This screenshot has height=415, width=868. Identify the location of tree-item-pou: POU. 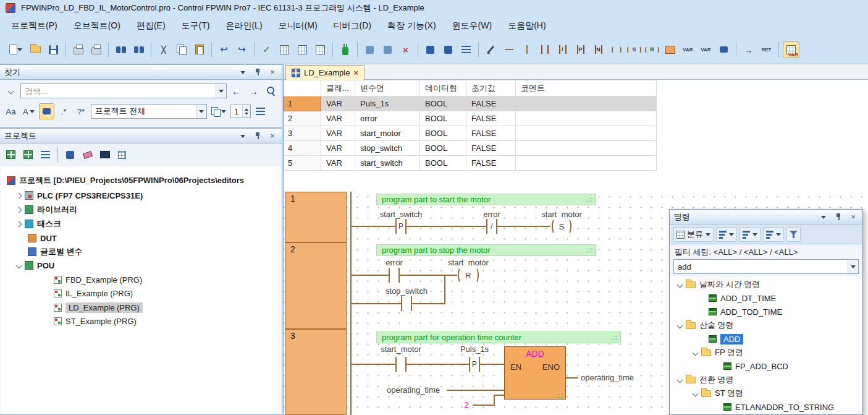
(141, 265).